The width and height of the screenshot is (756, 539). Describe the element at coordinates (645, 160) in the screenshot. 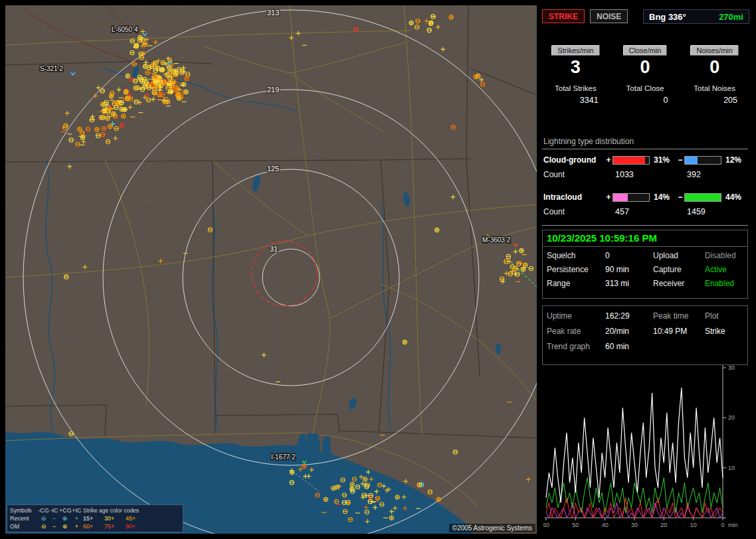

I see `cloud-ground-row: Cloud-ground + 31% − 12%` at that location.